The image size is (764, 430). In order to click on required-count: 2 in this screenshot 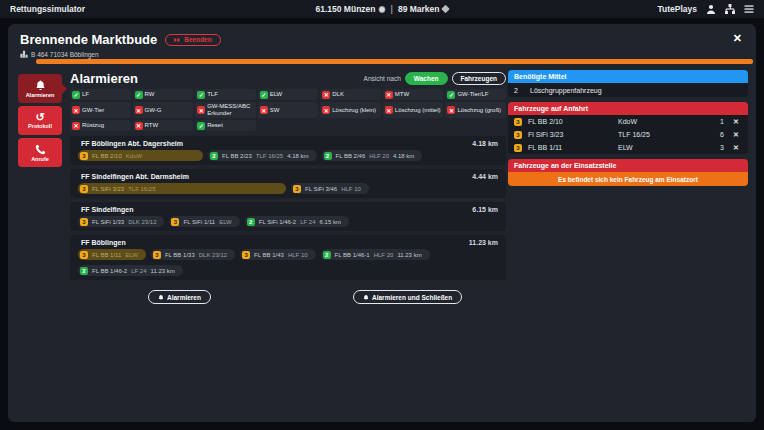, I will do `click(522, 90)`.